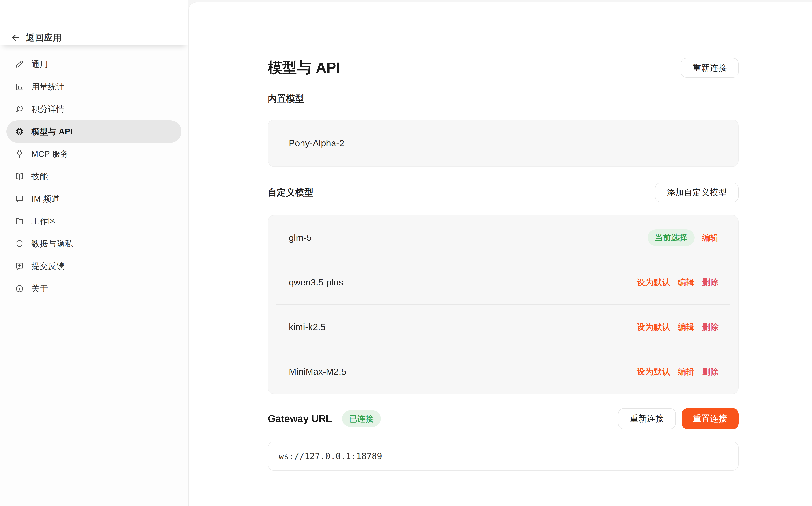  Describe the element at coordinates (503, 238) in the screenshot. I see `model-row-glm-5: glm-5当前选择编辑` at that location.